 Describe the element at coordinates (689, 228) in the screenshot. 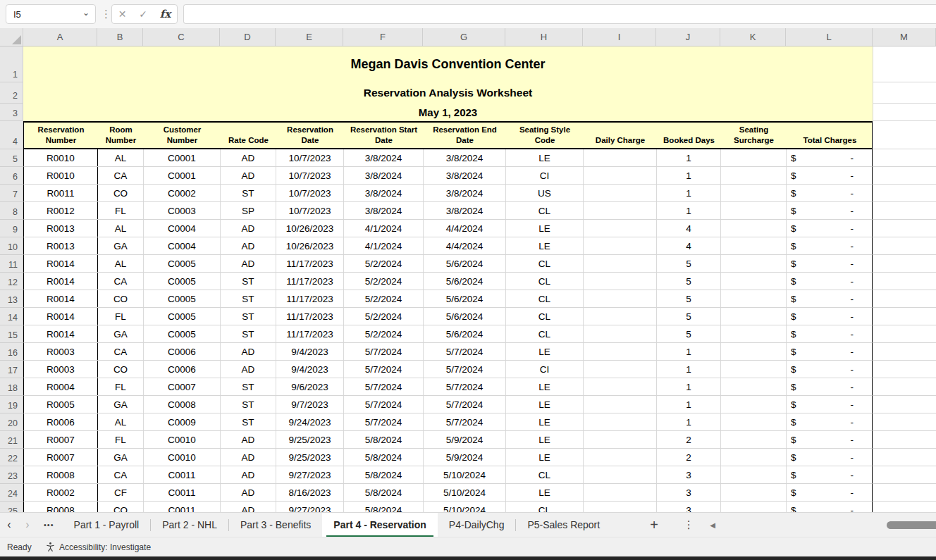

I see `cell-j9: 4` at that location.